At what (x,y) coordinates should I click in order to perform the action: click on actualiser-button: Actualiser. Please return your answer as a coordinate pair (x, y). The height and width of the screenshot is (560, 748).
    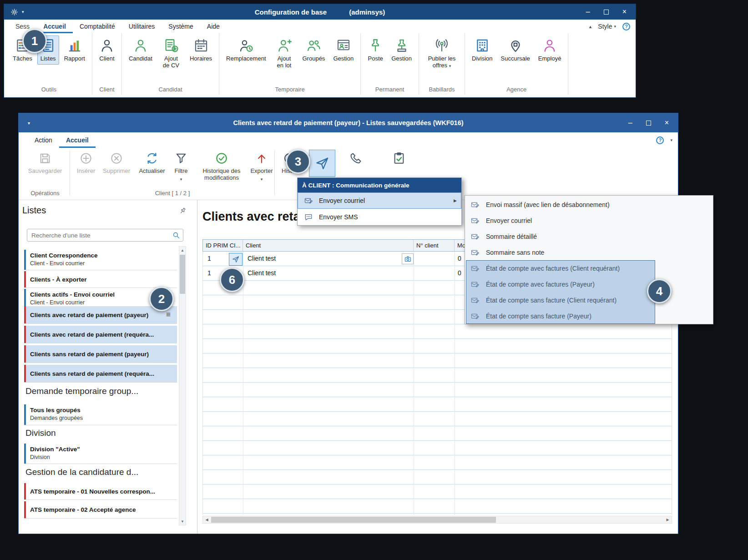
    Looking at the image, I should click on (152, 163).